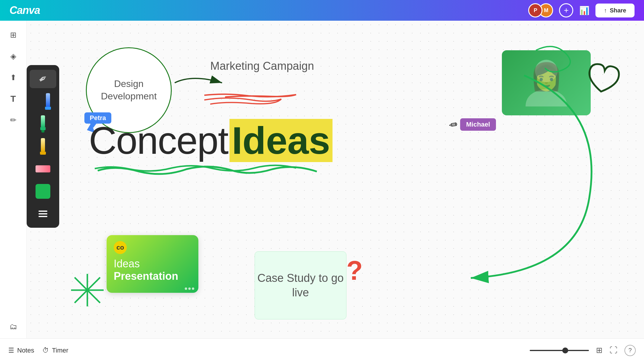 This screenshot has width=644, height=362. I want to click on fullscreen-button: ⛶, so click(614, 350).